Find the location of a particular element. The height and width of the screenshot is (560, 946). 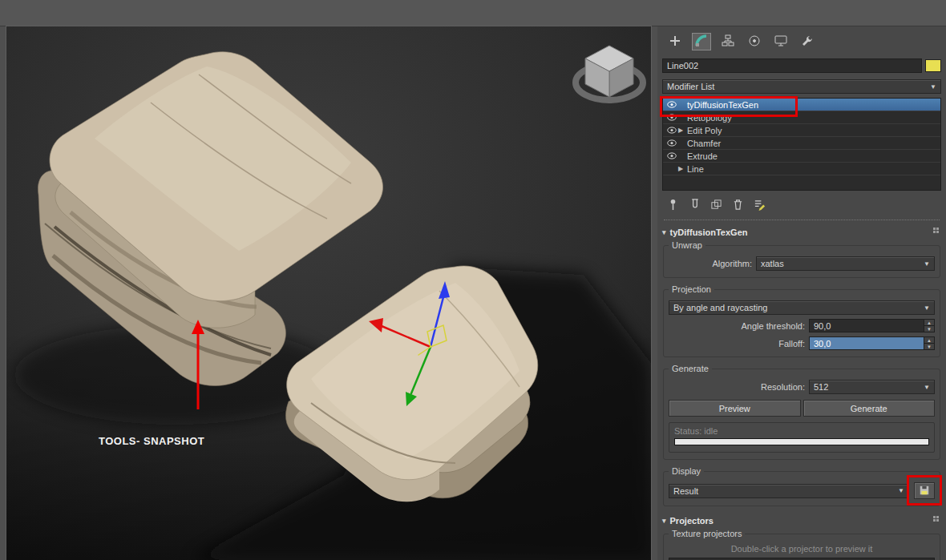

generate-legend: Generate is located at coordinates (690, 369).